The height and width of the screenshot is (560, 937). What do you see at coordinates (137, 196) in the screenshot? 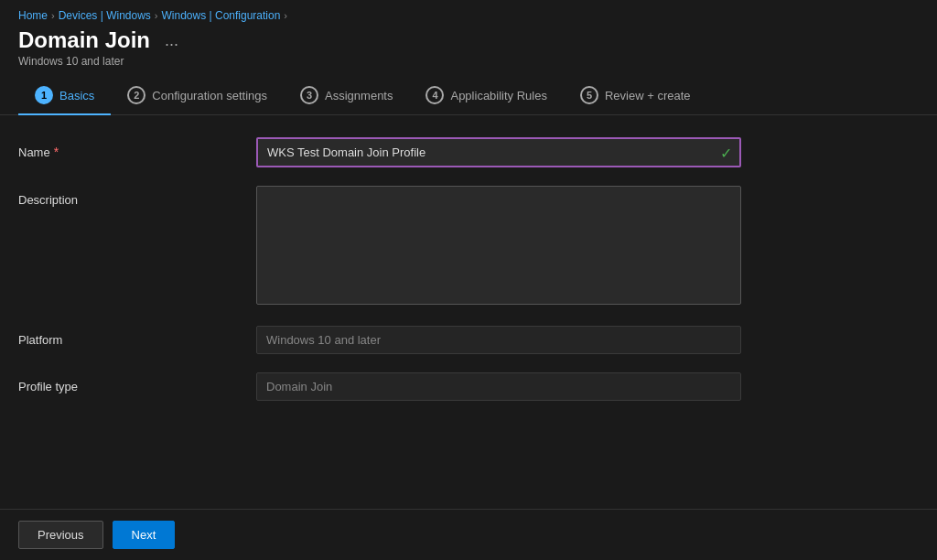
I see `description-label: Description` at bounding box center [137, 196].